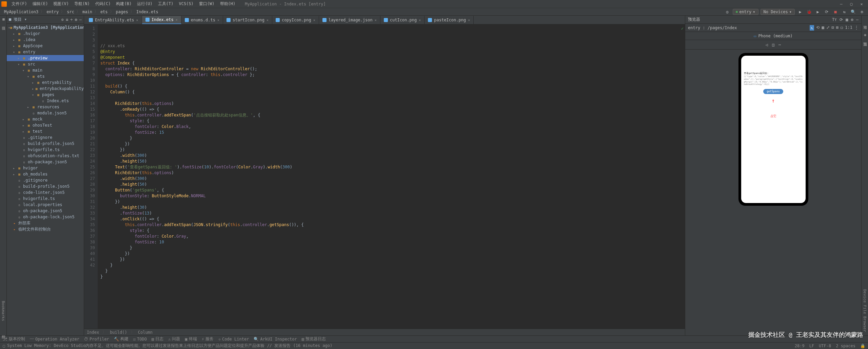 The image size is (868, 349). I want to click on font-icon: Tᴛ, so click(834, 20).